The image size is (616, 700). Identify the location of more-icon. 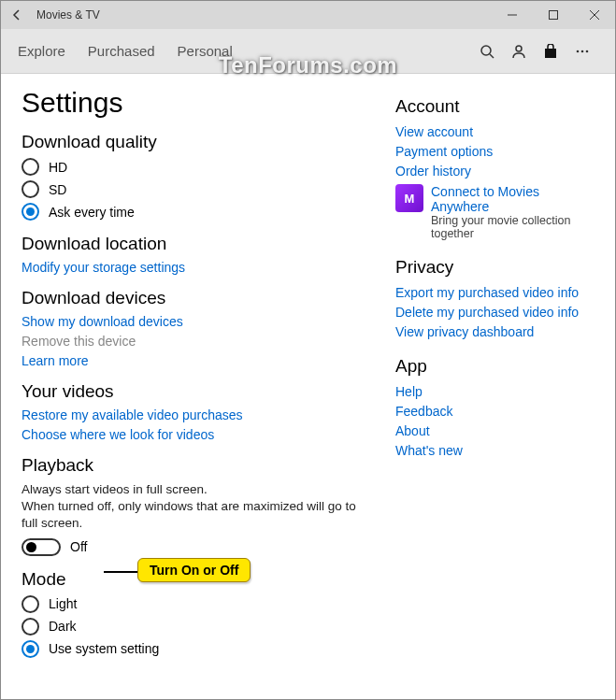
(582, 51).